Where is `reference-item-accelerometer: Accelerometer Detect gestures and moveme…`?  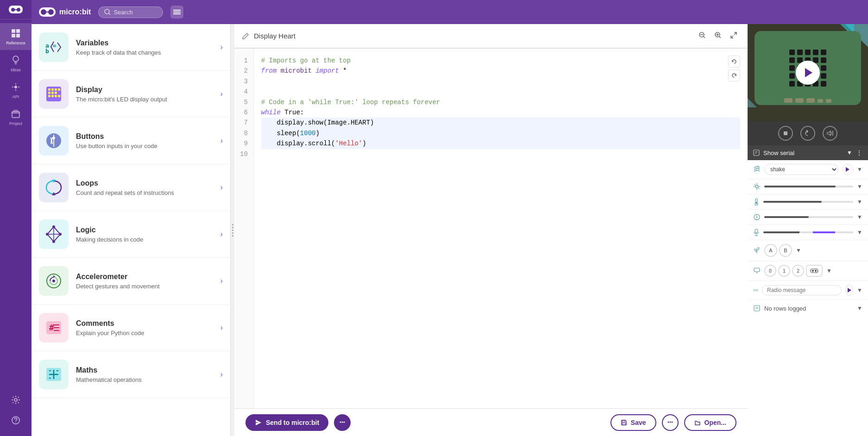 reference-item-accelerometer: Accelerometer Detect gestures and moveme… is located at coordinates (131, 281).